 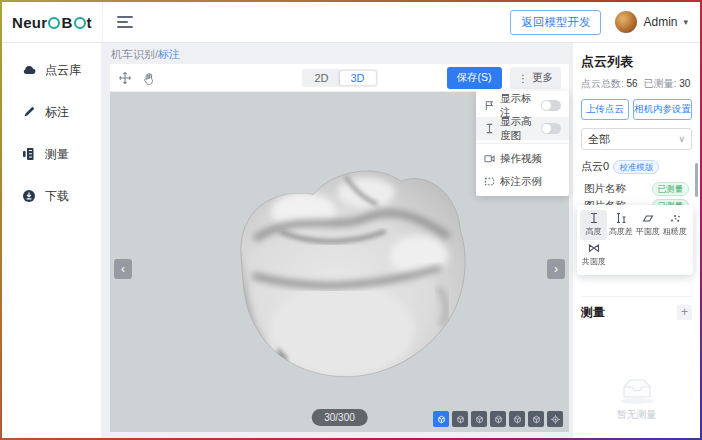 I want to click on tool-roughness: 粗糙度, so click(x=674, y=225).